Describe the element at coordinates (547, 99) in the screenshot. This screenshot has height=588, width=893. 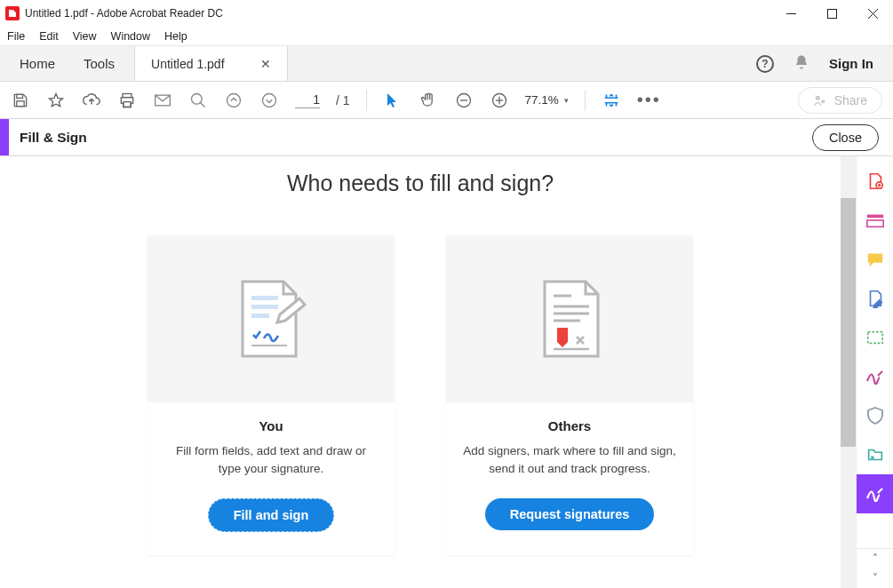
I see `zoom-dropdown: 77.1%` at that location.